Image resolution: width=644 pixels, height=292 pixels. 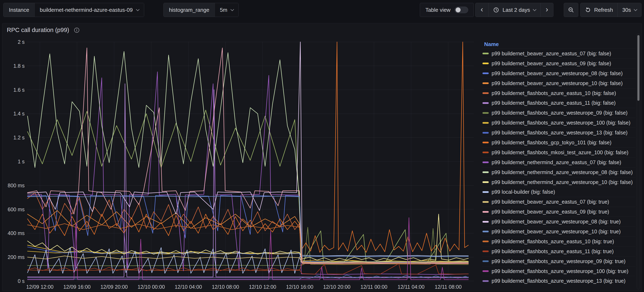 What do you see at coordinates (638, 68) in the screenshot?
I see `legend-scrollbar-thumb` at bounding box center [638, 68].